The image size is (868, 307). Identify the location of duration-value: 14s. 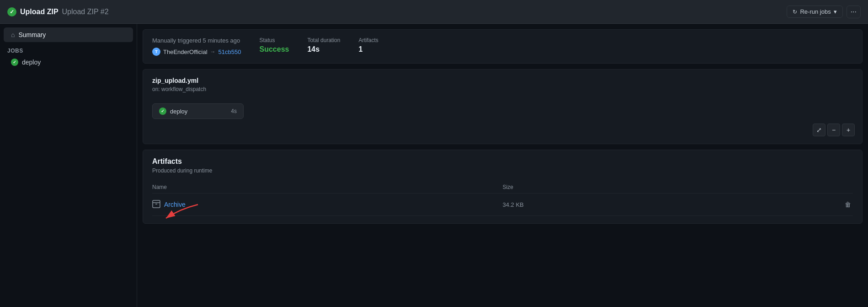
(324, 49).